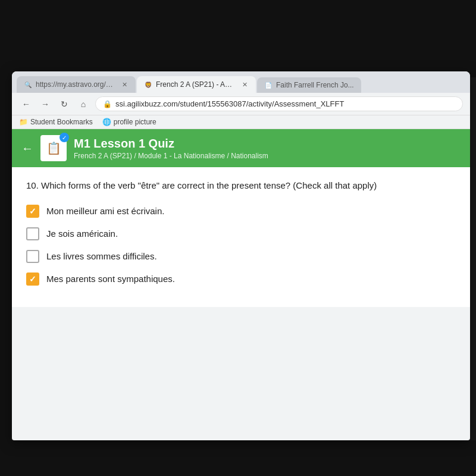  I want to click on bookmark-profile-label: profile picture, so click(135, 122).